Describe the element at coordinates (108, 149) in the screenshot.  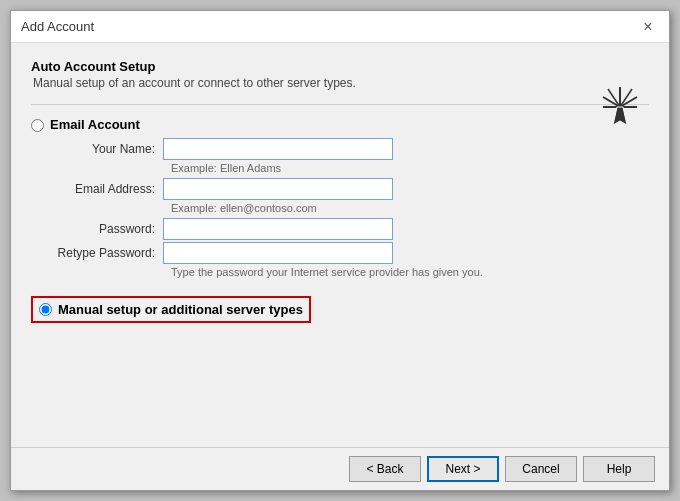
I see `your-name-label: Your Name:` at that location.